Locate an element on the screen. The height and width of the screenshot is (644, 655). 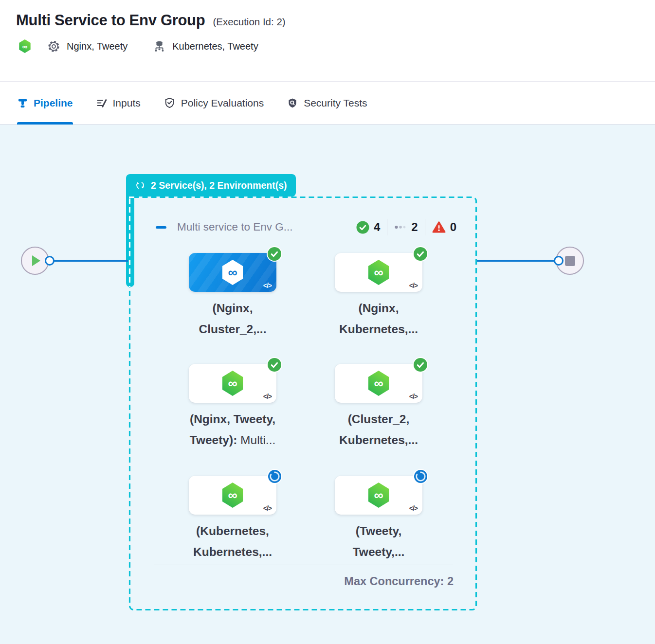
tab-label: Inputs is located at coordinates (127, 103).